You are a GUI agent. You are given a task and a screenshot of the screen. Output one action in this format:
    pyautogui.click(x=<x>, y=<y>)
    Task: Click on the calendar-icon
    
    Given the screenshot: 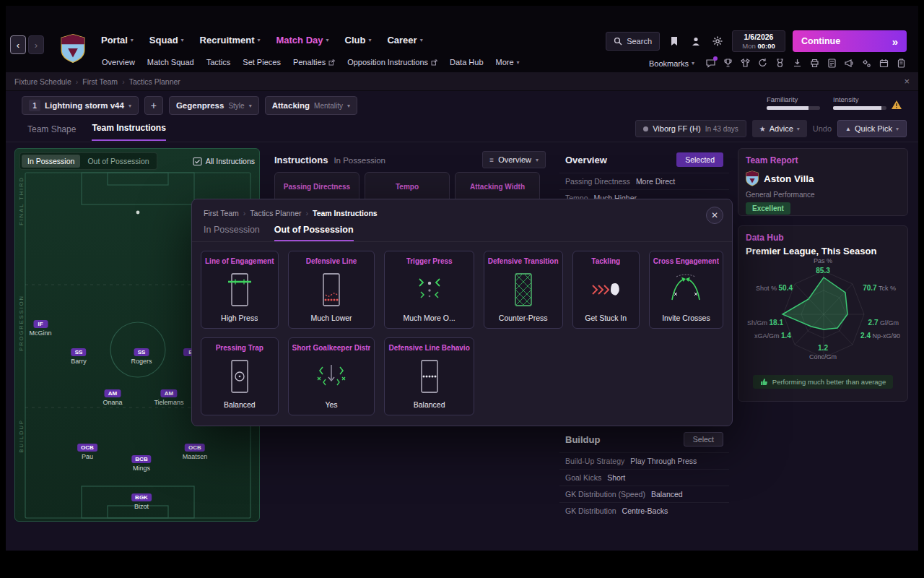 What is the action you would take?
    pyautogui.click(x=884, y=64)
    